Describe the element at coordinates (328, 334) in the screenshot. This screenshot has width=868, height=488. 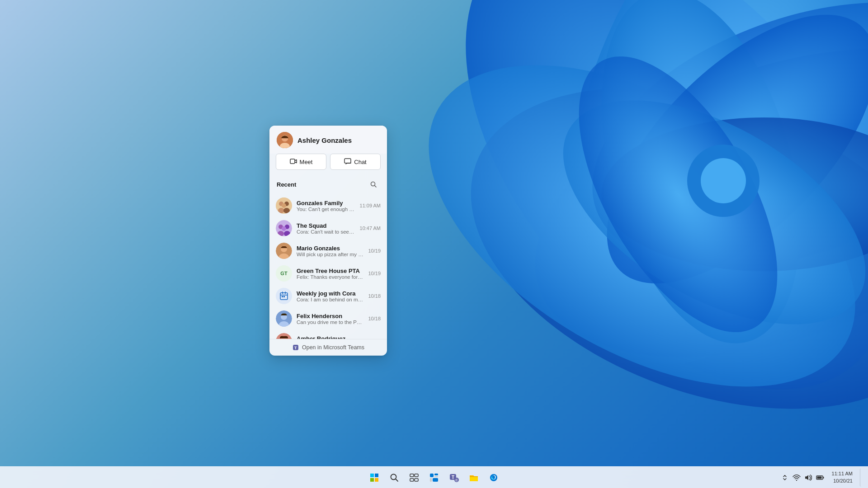
I see `list-item: Amber Rodriguez That is awesome! Love it…` at that location.